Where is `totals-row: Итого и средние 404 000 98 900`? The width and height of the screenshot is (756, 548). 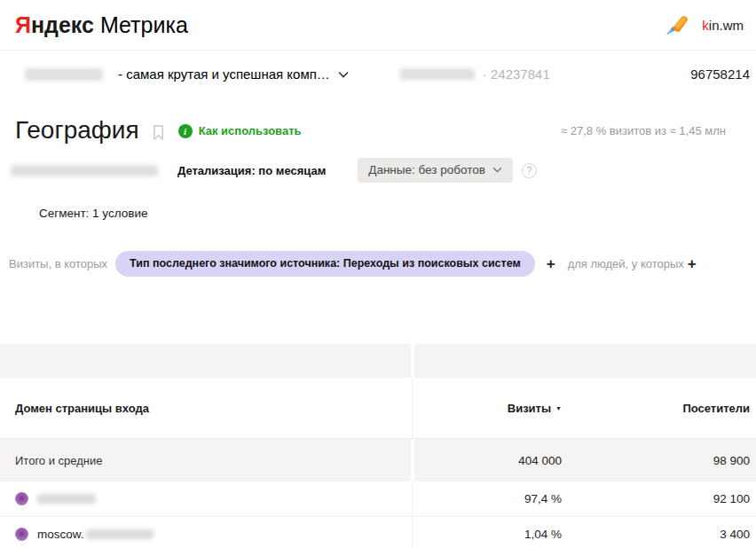 totals-row: Итого и средние 404 000 98 900 is located at coordinates (378, 460).